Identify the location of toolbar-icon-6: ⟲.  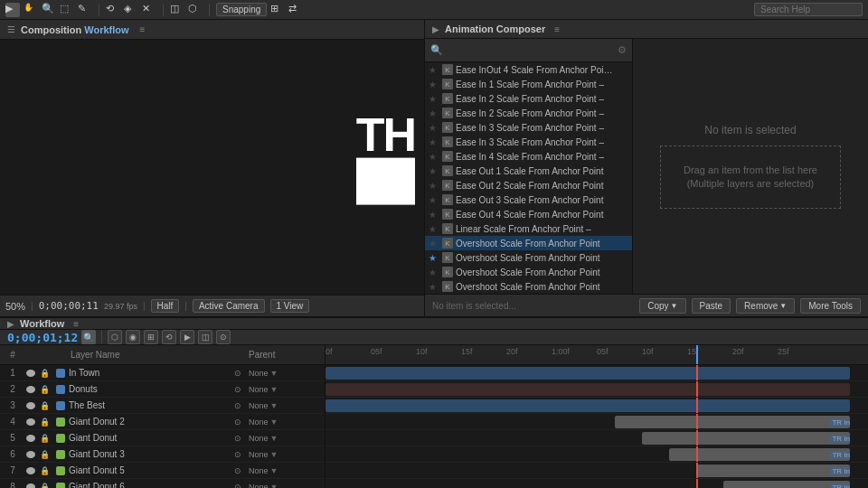
(113, 10).